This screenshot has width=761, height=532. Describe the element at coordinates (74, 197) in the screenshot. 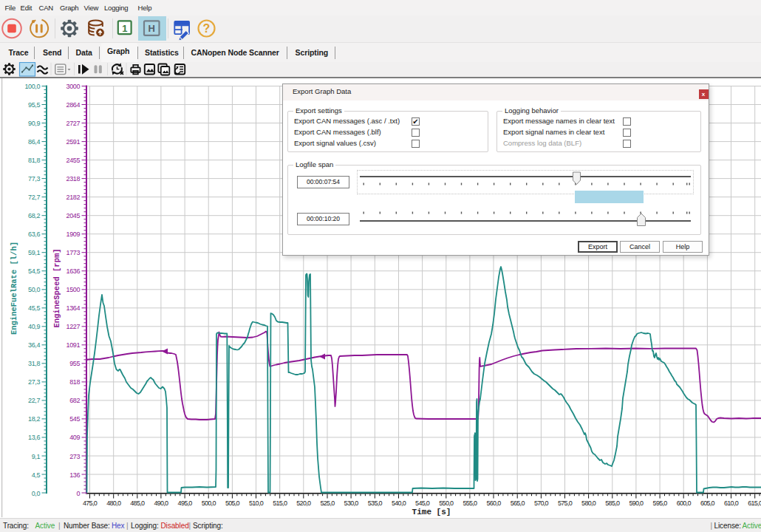

I see `svg-text: 2182` at that location.